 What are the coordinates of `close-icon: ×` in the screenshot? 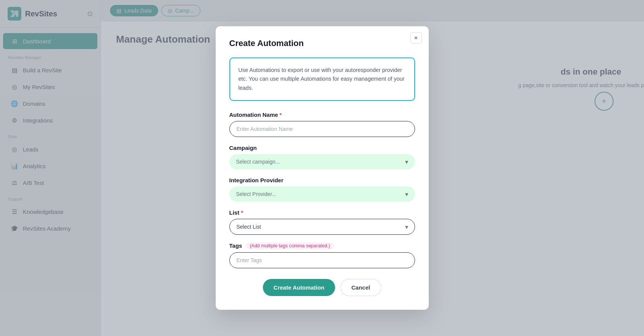 It's located at (416, 38).